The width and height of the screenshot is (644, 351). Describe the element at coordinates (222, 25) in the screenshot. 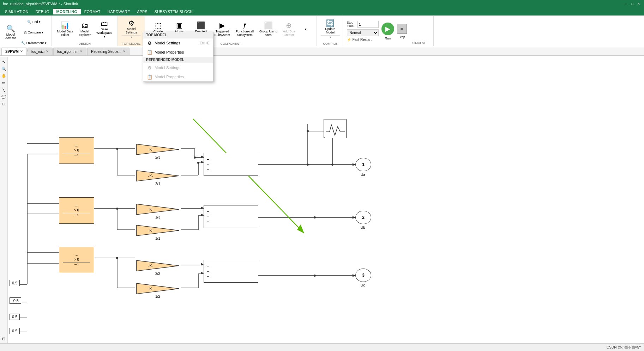

I see `triggered-subsystem-icon: ▶` at that location.